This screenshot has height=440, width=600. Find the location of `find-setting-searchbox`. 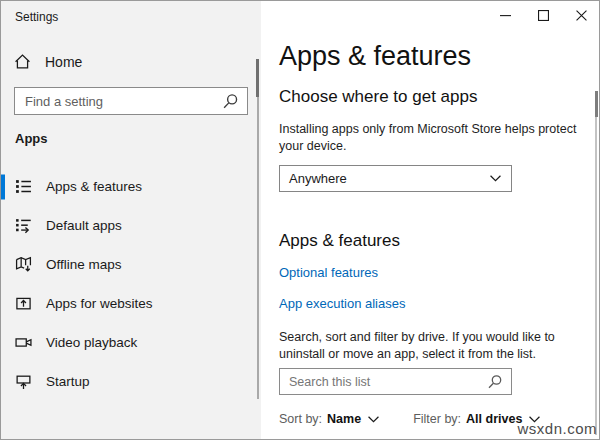

find-setting-searchbox is located at coordinates (131, 101).